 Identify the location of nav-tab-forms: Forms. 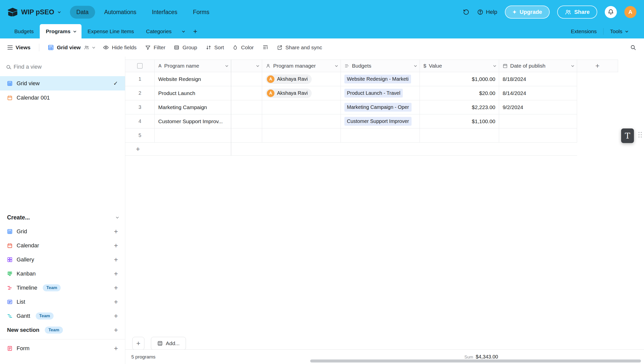
(201, 12).